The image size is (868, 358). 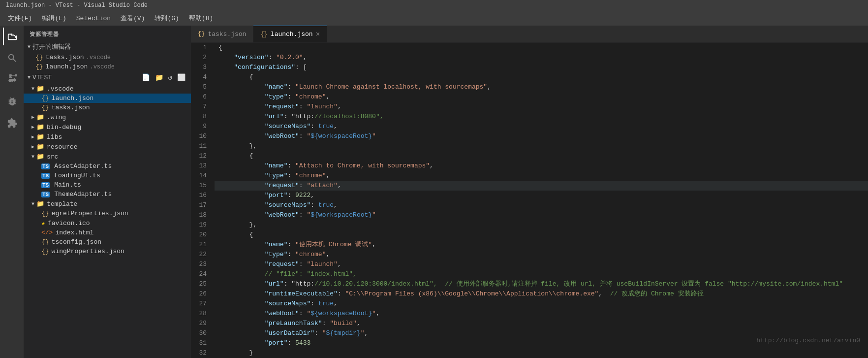 What do you see at coordinates (201, 34) in the screenshot?
I see `tasks-tab-icon: {}` at bounding box center [201, 34].